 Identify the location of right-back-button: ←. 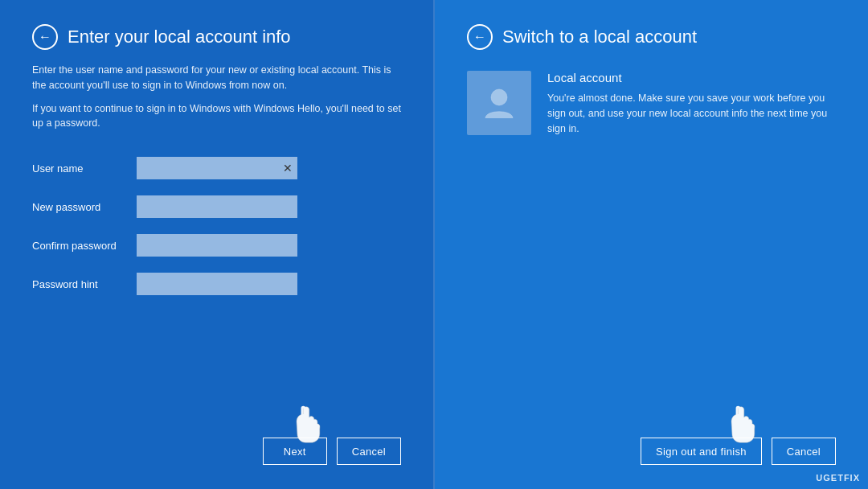
(480, 37).